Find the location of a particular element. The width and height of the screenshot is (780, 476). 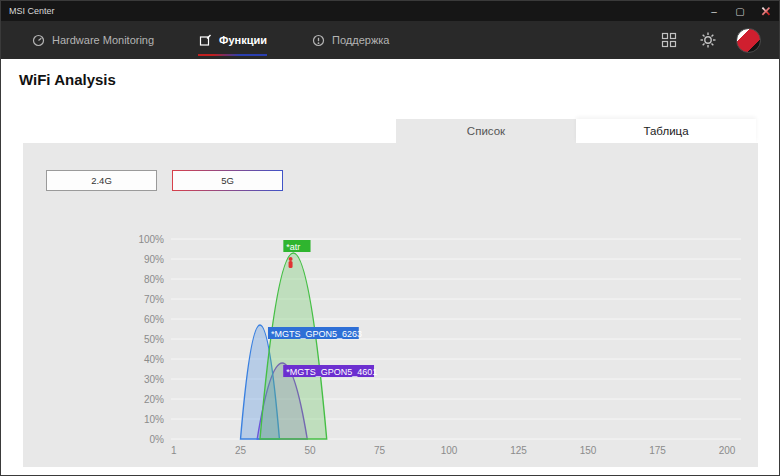

y-tick-label: 10% is located at coordinates (154, 420).